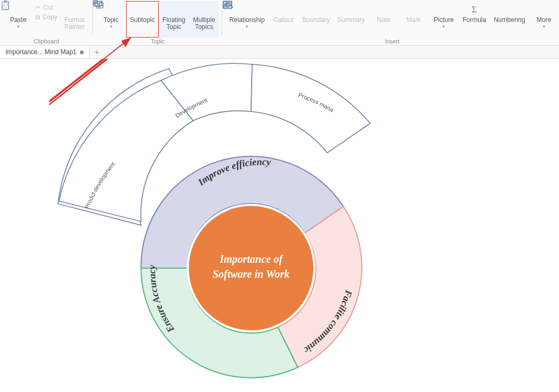 The width and height of the screenshot is (559, 392). What do you see at coordinates (174, 24) in the screenshot?
I see `floating-topic-label: Floating Topic` at bounding box center [174, 24].